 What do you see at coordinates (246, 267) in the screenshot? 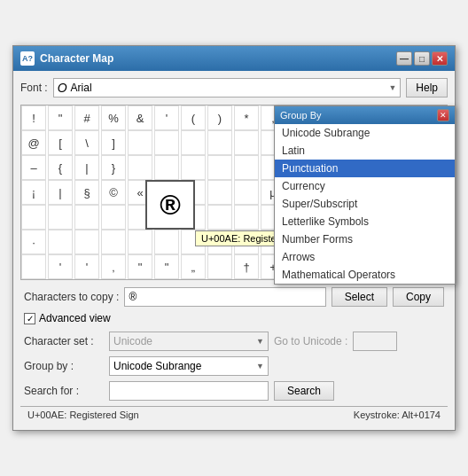
I see `char-cell: †` at bounding box center [246, 267].